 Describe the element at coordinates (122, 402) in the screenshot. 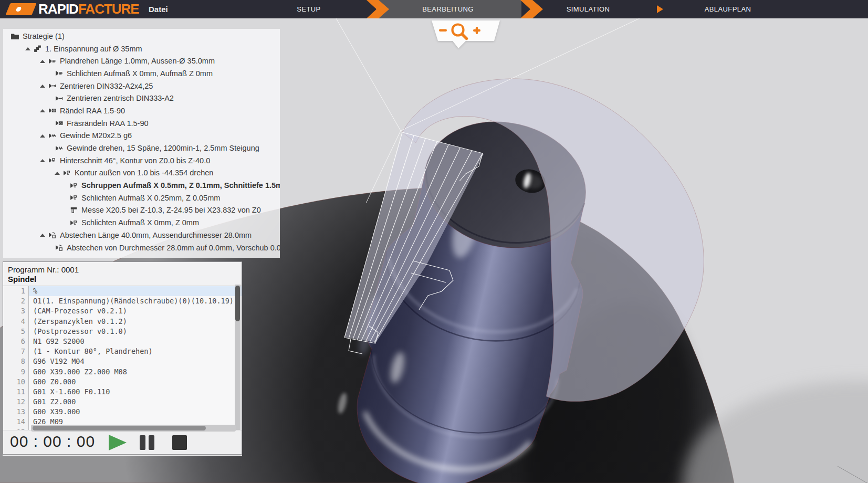

I see `gcode-line: 12 G01 Z2.000` at that location.